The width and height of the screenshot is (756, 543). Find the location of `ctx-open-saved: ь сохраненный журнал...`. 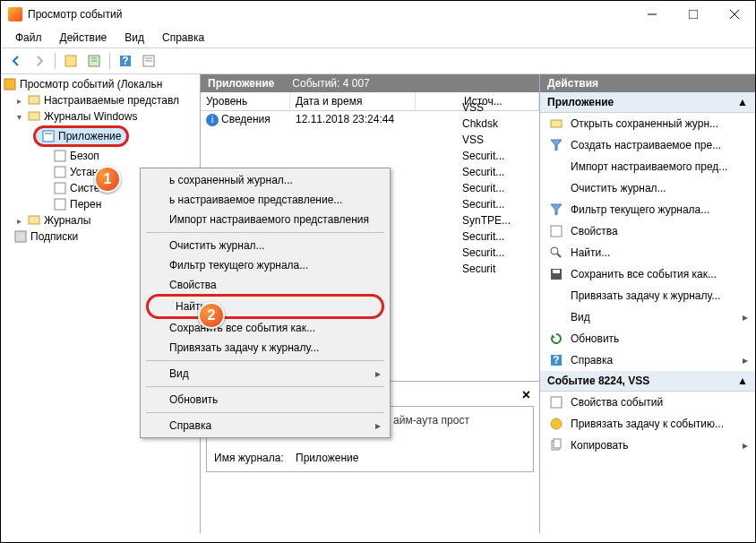

ctx-open-saved: ь сохраненный журнал... is located at coordinates (265, 180).